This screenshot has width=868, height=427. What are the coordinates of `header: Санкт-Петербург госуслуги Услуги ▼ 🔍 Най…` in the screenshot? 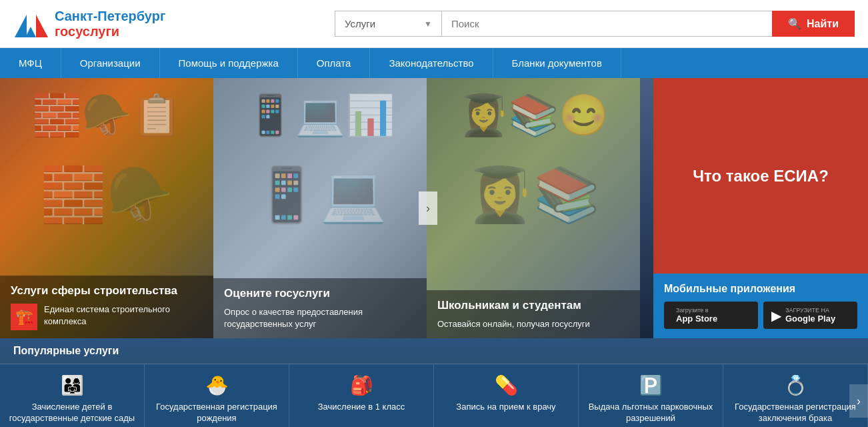 It's located at (434, 24).